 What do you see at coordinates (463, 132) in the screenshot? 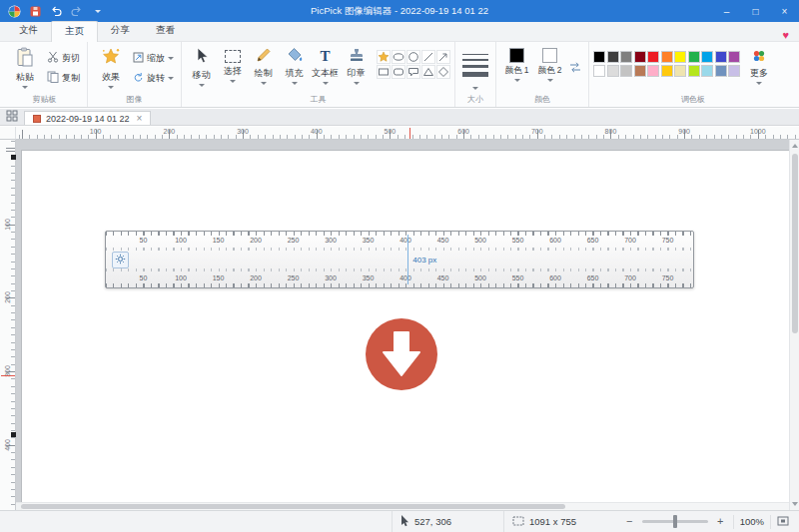
I see `h-ruler-number: 600` at bounding box center [463, 132].